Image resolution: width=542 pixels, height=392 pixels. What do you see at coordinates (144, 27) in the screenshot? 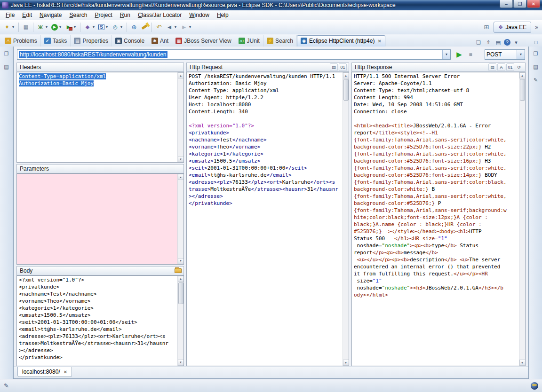
I see `search-button` at bounding box center [144, 27].